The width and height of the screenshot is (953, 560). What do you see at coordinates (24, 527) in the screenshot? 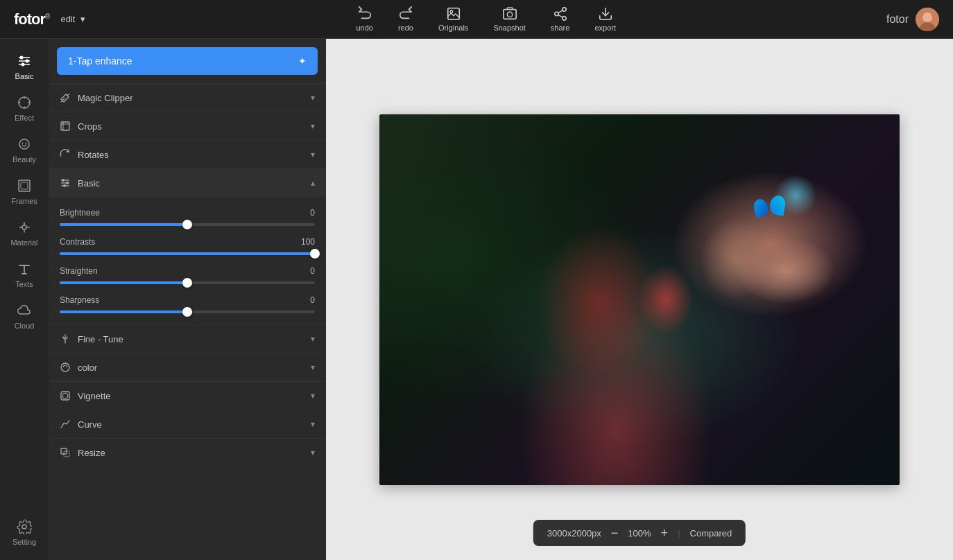
I see `setting-icon` at bounding box center [24, 527].